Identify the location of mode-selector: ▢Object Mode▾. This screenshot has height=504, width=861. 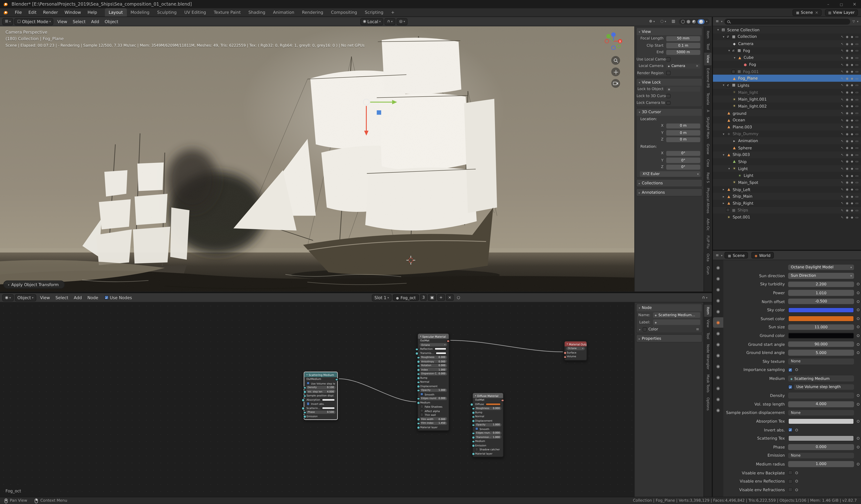
(34, 21).